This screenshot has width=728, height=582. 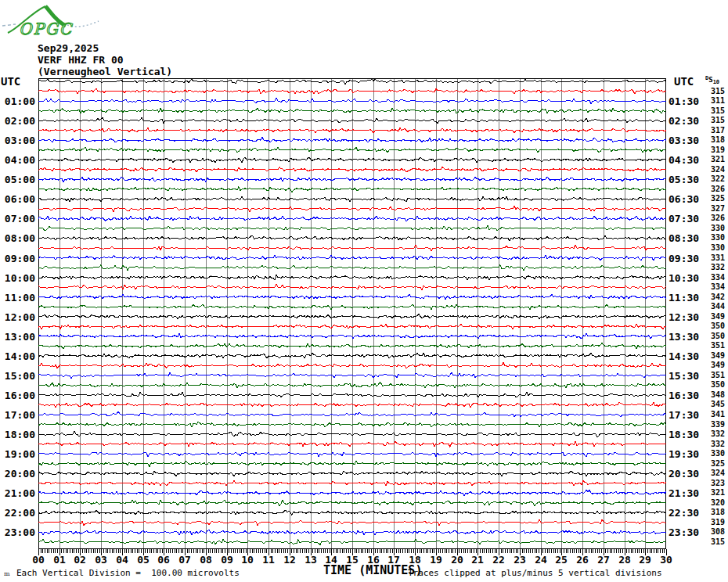 I want to click on hour-label-right: 03:30, so click(x=687, y=141).